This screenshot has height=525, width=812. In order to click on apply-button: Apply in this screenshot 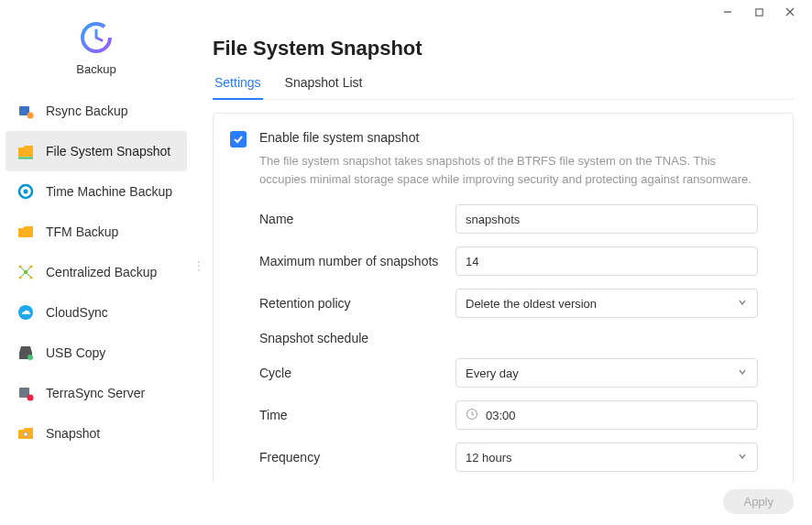, I will do `click(759, 502)`.